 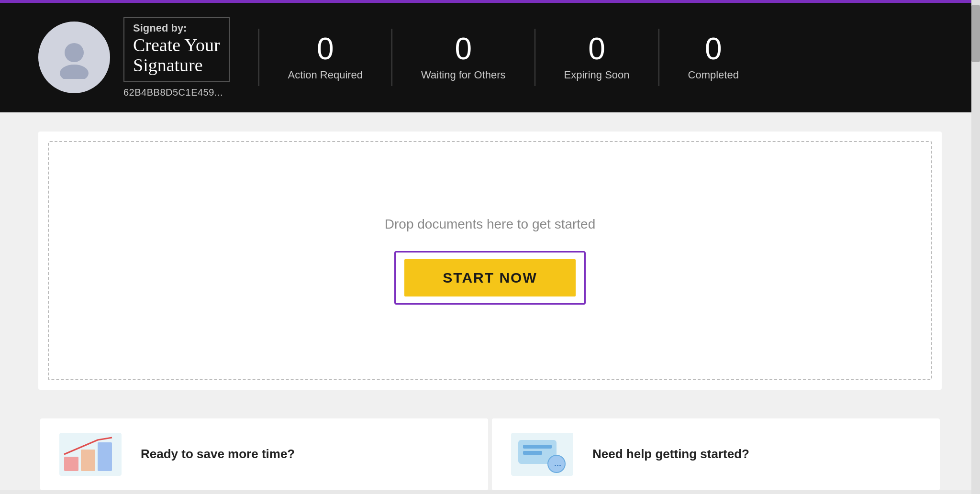 I want to click on stat-waiting-label: Waiting for Others, so click(x=463, y=75).